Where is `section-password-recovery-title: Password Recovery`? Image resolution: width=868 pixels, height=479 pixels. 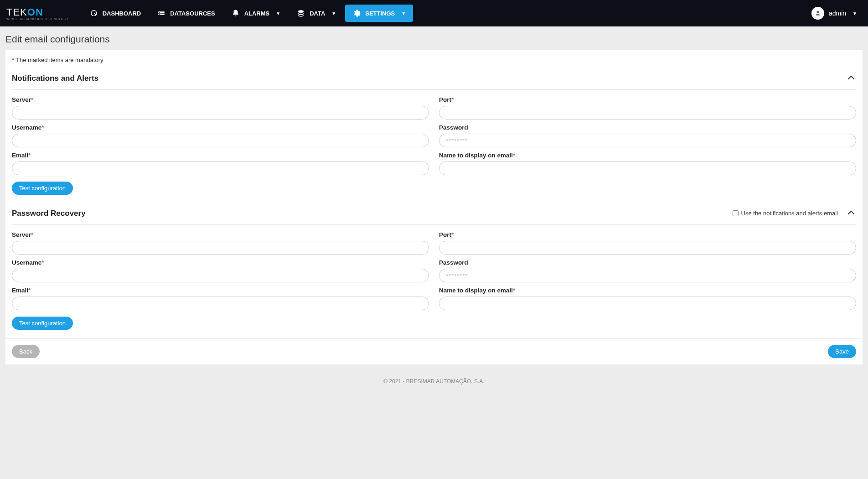 section-password-recovery-title: Password Recovery is located at coordinates (49, 213).